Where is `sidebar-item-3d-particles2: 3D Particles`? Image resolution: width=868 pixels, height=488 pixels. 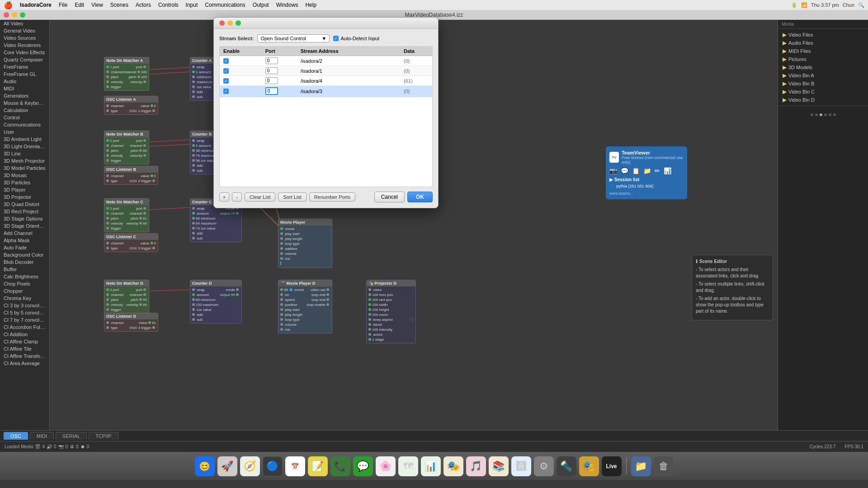
sidebar-item-3d-particles2: 3D Particles is located at coordinates (24, 183).